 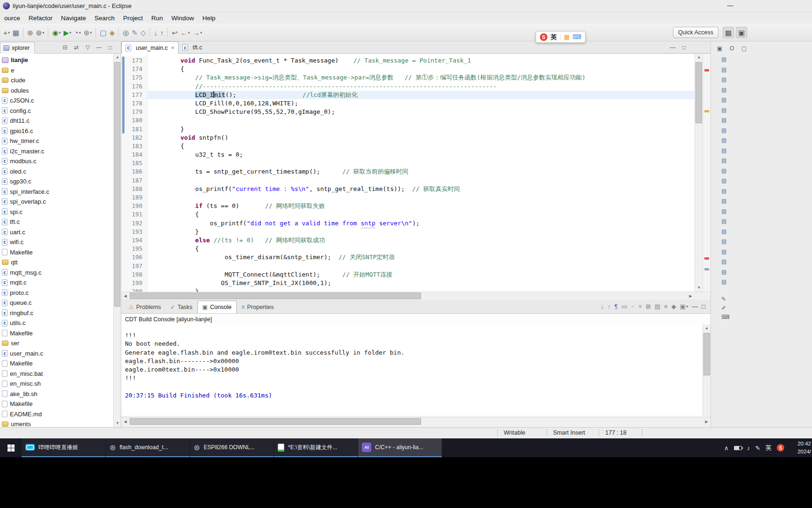 What do you see at coordinates (133, 18) in the screenshot?
I see `menu-project: Project` at bounding box center [133, 18].